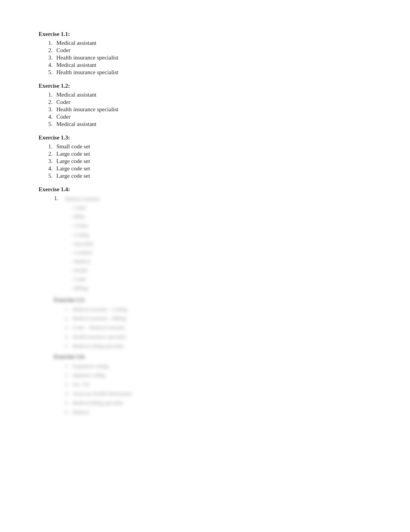 Image resolution: width=410 pixels, height=532 pixels. Describe the element at coordinates (205, 53) in the screenshot. I see `exercise-1-1-section: Exercise 1.1: Medical assistant Coder He…` at that location.